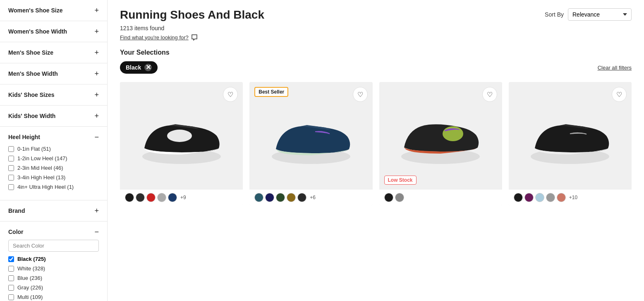  What do you see at coordinates (97, 137) in the screenshot?
I see `collapse-icon: −` at bounding box center [97, 137].